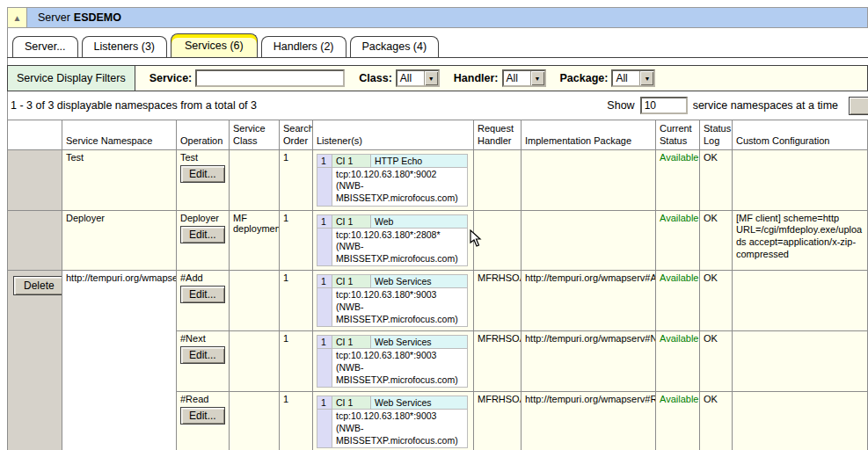 The image size is (868, 450). What do you see at coordinates (120, 135) in the screenshot?
I see `col-service-namespace: Service Namespace` at bounding box center [120, 135].